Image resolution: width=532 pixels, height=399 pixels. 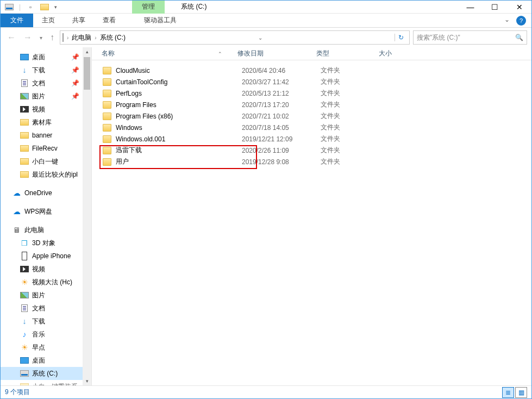 I want to click on nav-label: Apple iPhone, so click(x=51, y=256).